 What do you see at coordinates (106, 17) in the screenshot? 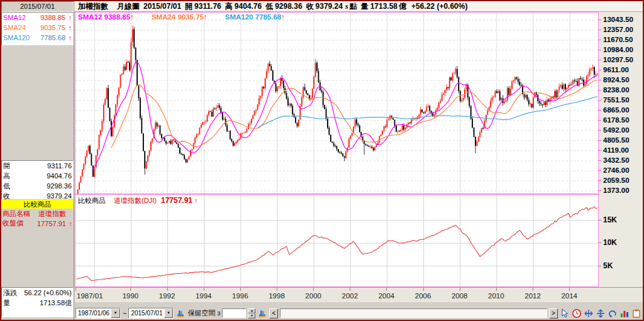
I see `sma-legend-item: SMA12 9388.85↑` at bounding box center [106, 17].